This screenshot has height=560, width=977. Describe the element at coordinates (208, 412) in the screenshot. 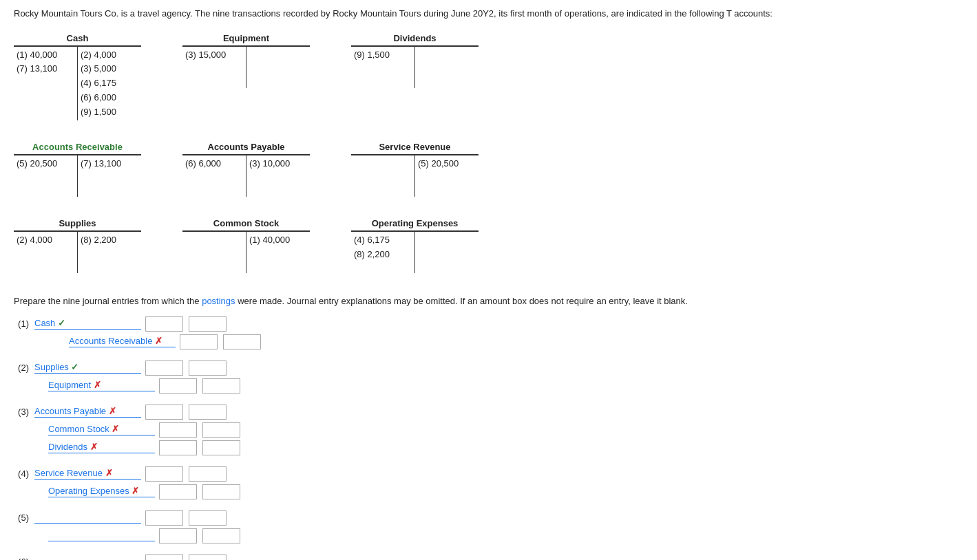

I see `entry-3-ap-credit` at that location.